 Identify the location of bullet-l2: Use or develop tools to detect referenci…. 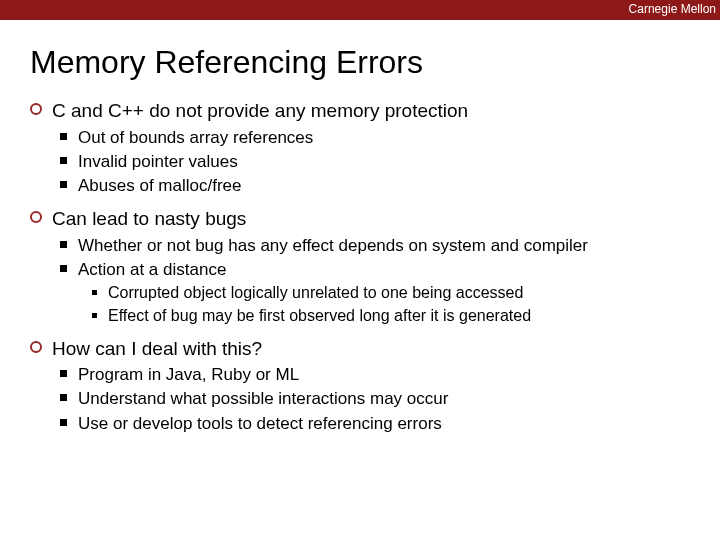
(360, 424).